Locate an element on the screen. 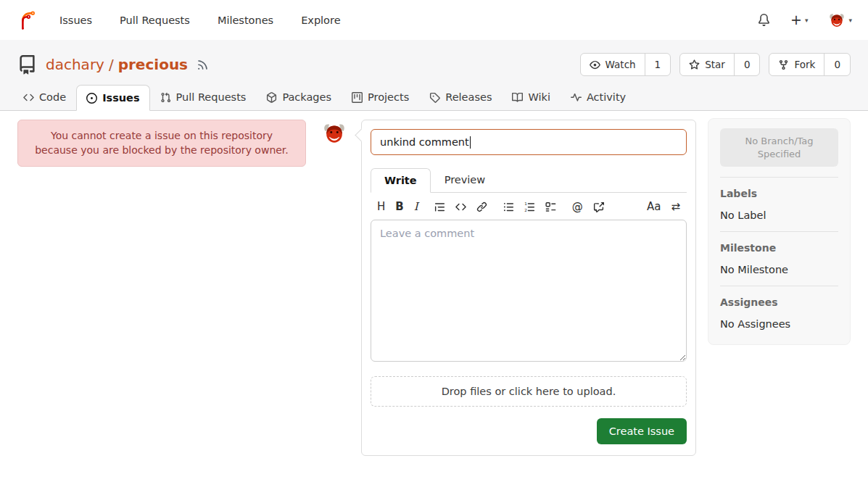  nav-link-explore: Explore is located at coordinates (321, 20).